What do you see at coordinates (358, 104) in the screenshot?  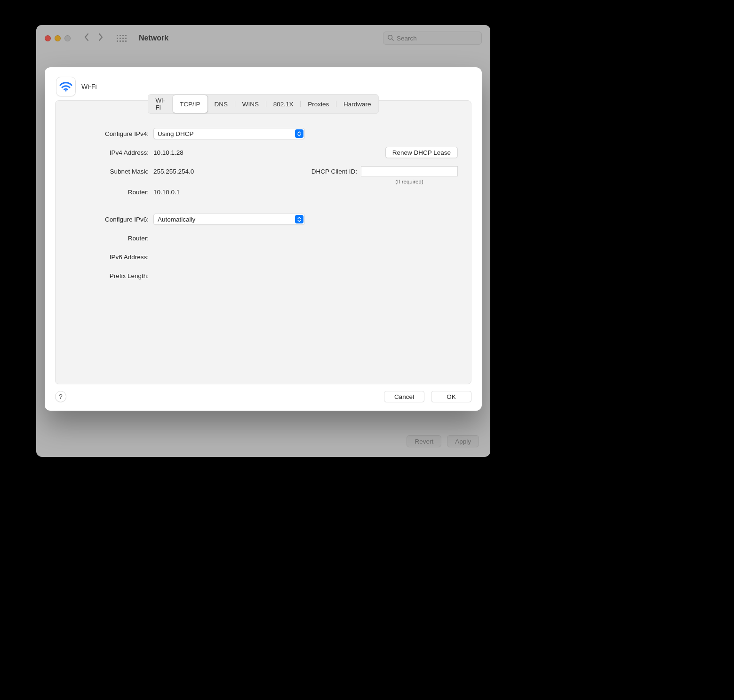 I see `tab-hardware: Hardware` at bounding box center [358, 104].